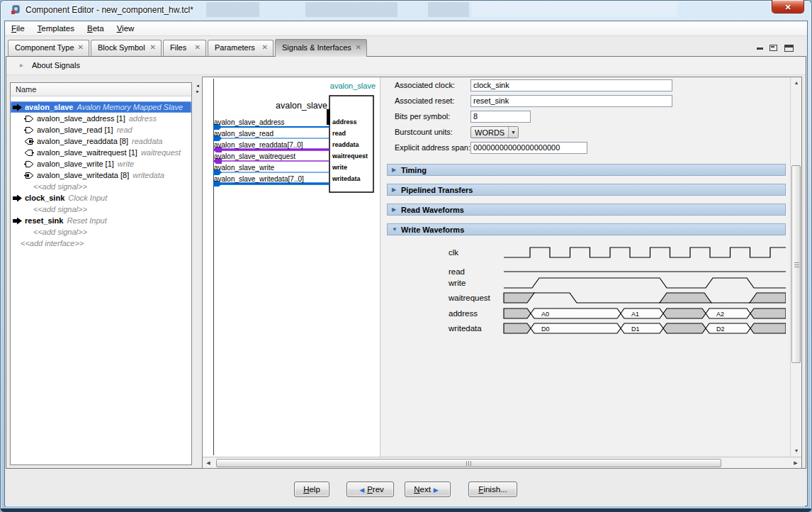 The image size is (812, 512). Describe the element at coordinates (101, 164) in the screenshot. I see `tree-row-avalon-slave-write-1: avalon_slave_write [1]write` at that location.